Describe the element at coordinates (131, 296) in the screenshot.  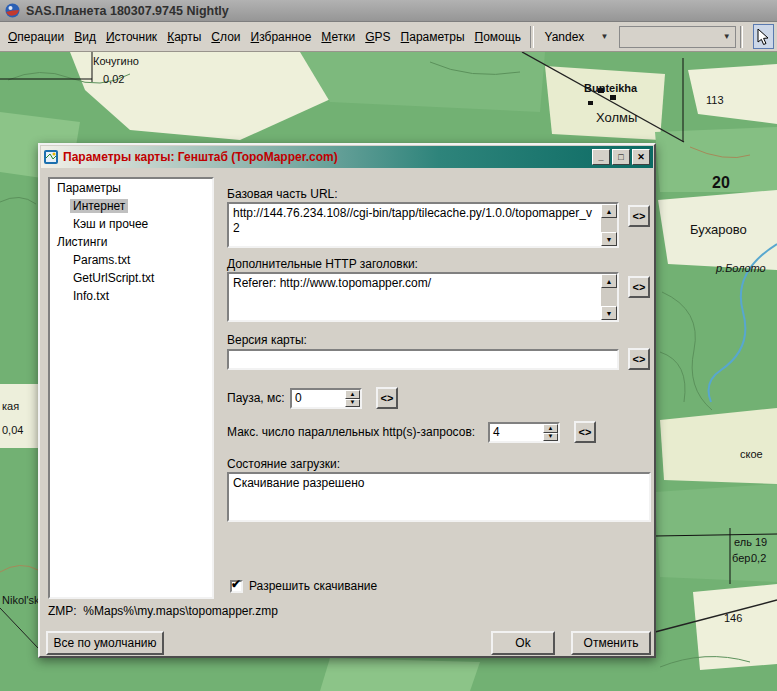
I see `tree-item: Info.txt` at that location.